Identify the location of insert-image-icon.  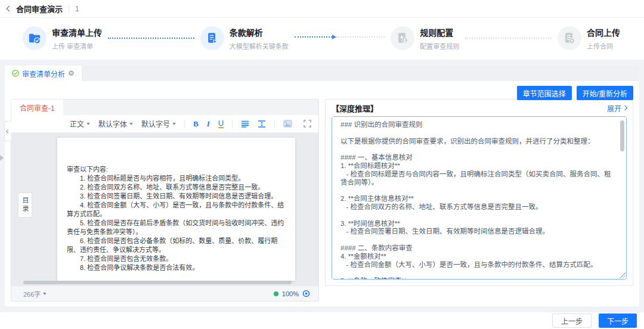
(287, 124).